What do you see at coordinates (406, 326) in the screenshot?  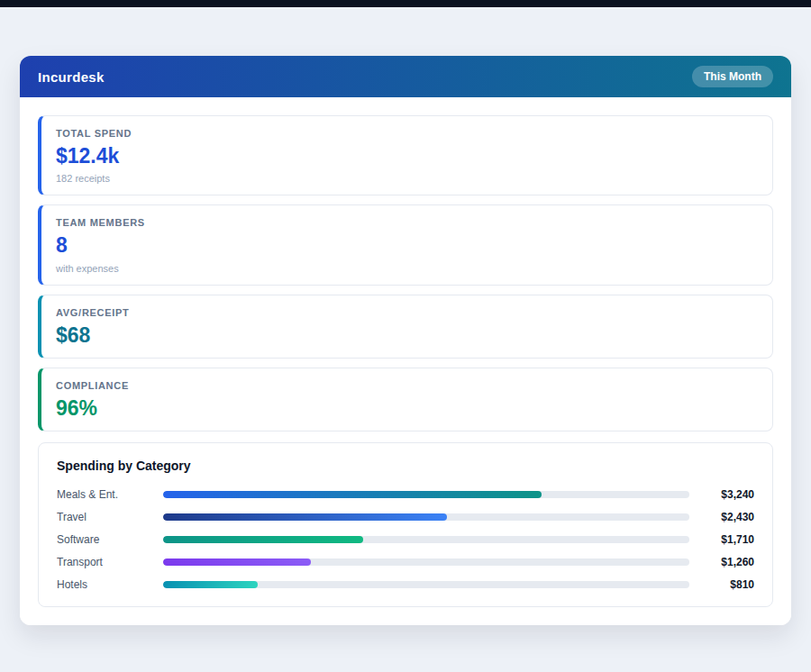 I see `stat-card-avg-receipt: AVG/RECEIPT$68` at bounding box center [406, 326].